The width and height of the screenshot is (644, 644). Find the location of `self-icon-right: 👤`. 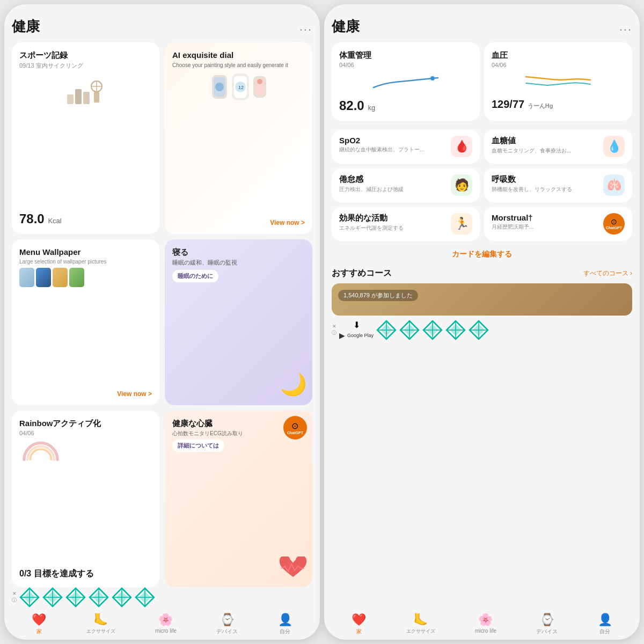

self-icon-right: 👤 is located at coordinates (605, 620).